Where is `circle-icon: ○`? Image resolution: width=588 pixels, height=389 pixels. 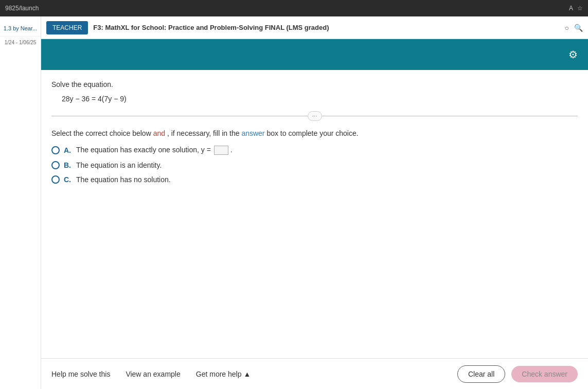 circle-icon: ○ is located at coordinates (567, 28).